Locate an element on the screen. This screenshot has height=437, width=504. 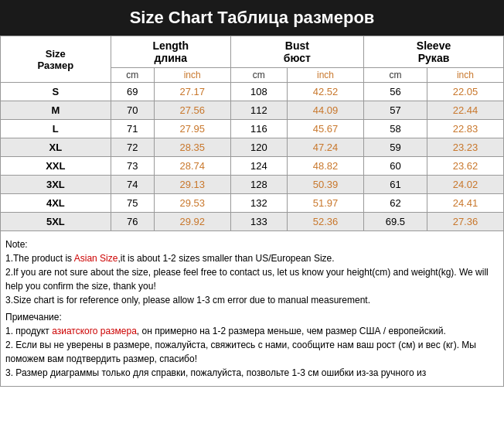
ru-note-line1: 1. продукт азиатского размера, он пример… is located at coordinates (252, 331).